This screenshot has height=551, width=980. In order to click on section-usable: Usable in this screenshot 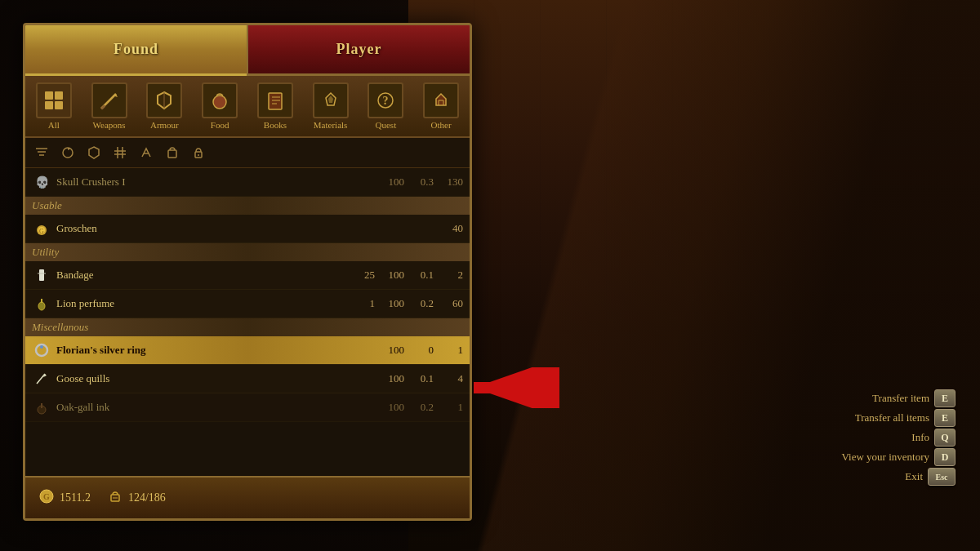, I will do `click(247, 206)`.